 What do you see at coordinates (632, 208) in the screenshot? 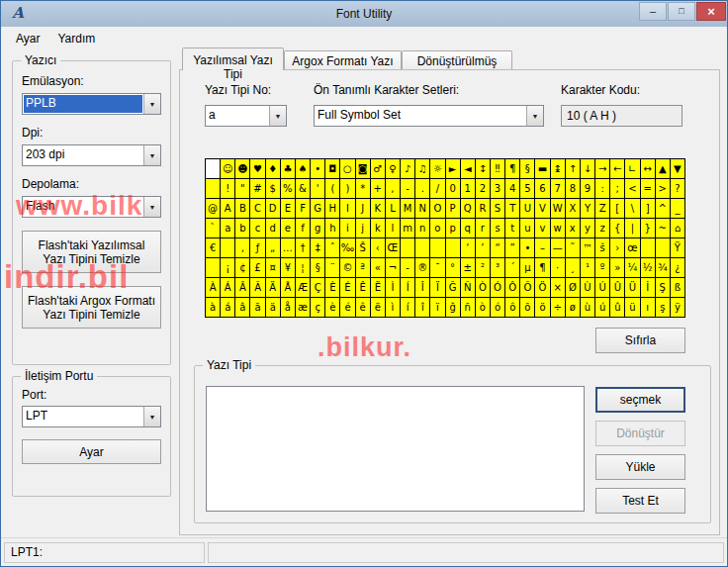
I see `charmap-cell: \` at bounding box center [632, 208].